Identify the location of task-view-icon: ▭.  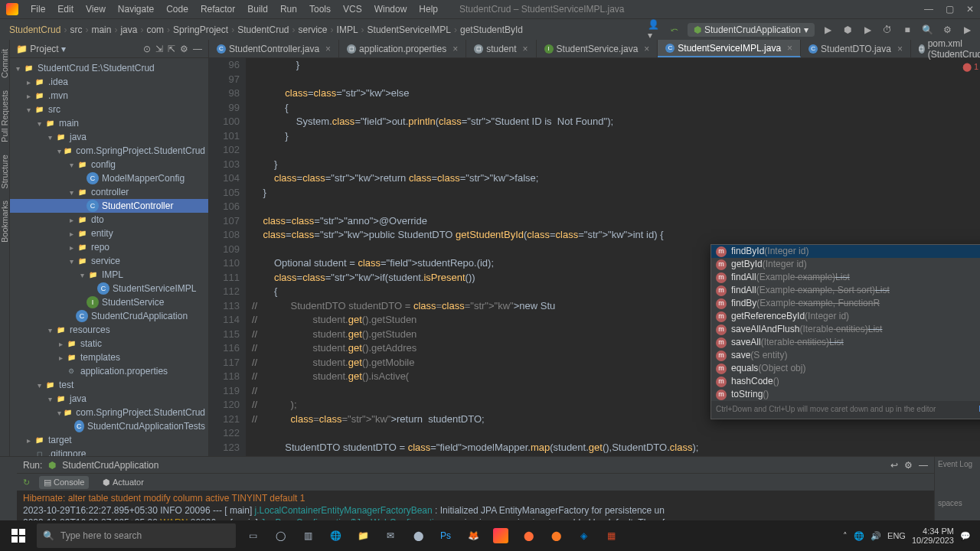
(253, 536).